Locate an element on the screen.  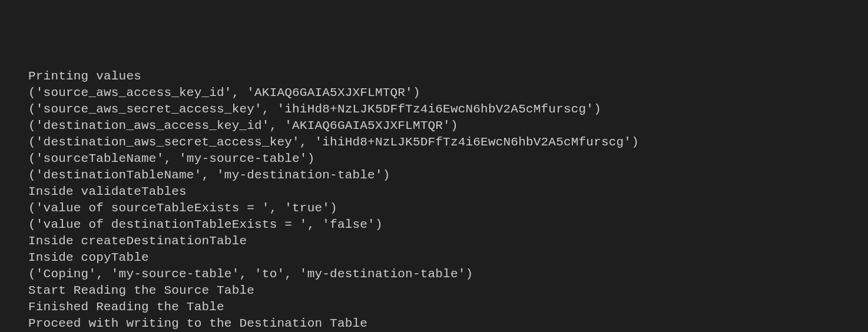
terminal-line: ('value of sourceTableExists = ', 'true'… is located at coordinates (448, 208).